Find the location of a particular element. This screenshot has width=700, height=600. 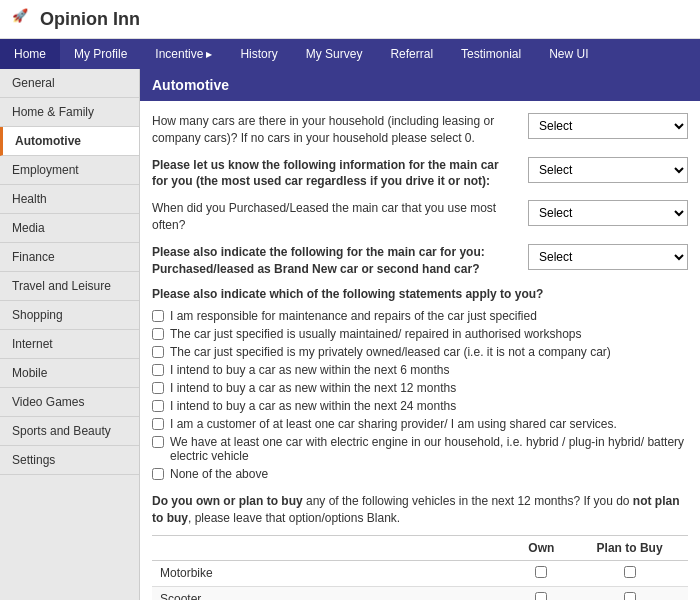

checkbox-item-0: I am responsible for maintenance and rep… is located at coordinates (420, 316).